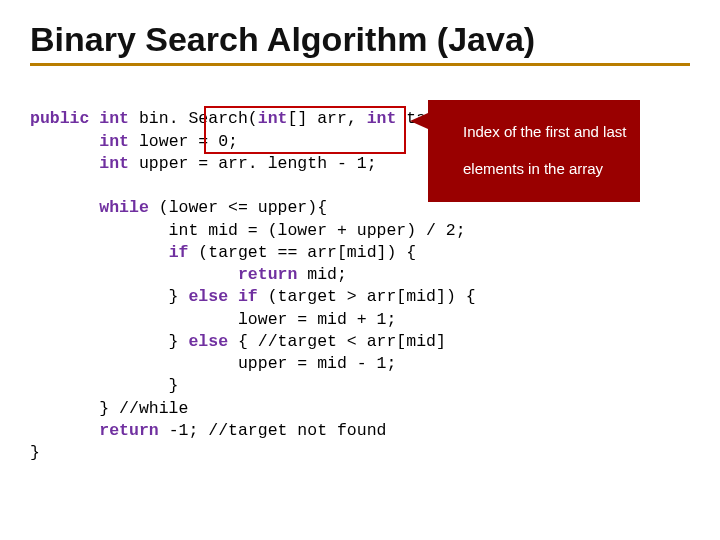  I want to click on code-blank, so click(35, 186).